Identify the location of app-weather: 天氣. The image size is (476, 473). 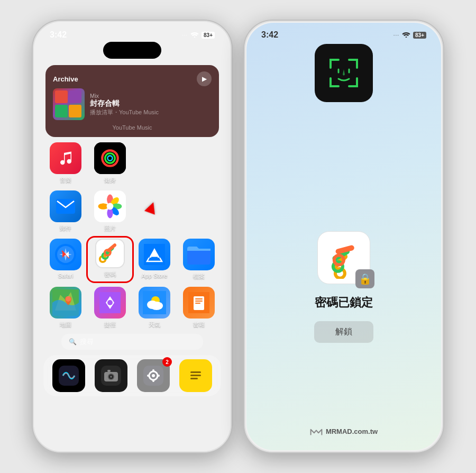
(154, 308).